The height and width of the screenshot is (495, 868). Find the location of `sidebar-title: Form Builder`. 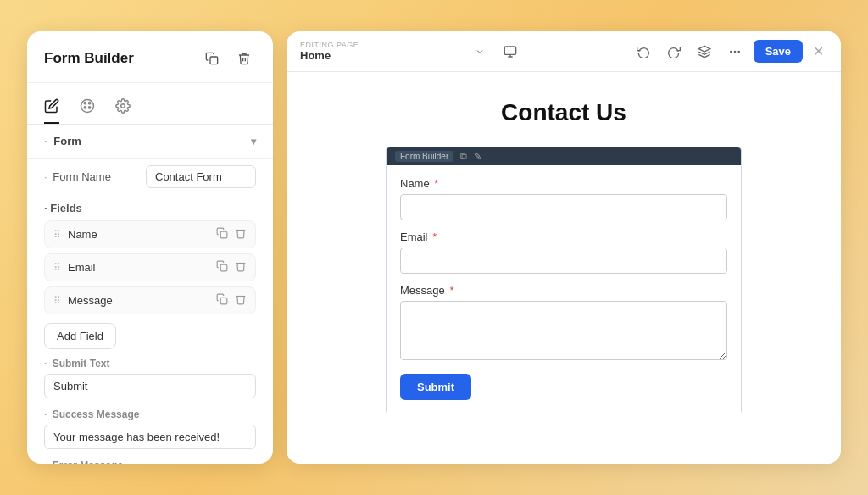

sidebar-title: Form Builder is located at coordinates (89, 58).